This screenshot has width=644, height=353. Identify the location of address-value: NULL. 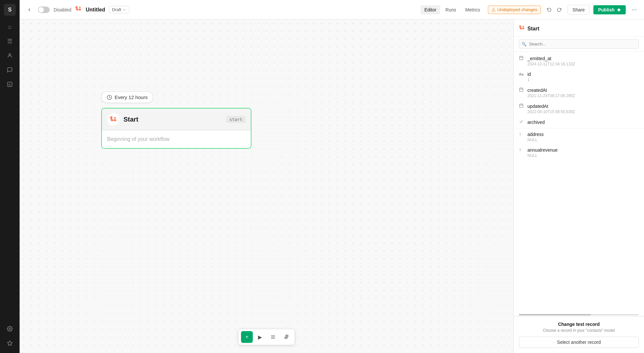
(583, 140).